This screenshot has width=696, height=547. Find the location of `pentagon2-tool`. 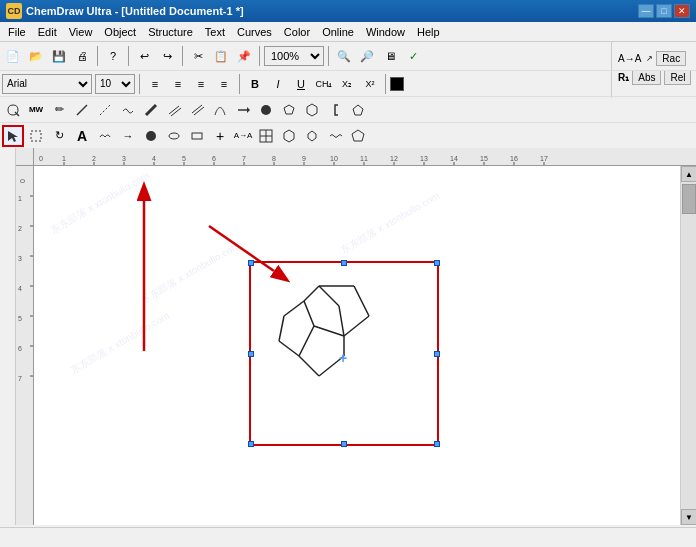

pentagon2-tool is located at coordinates (358, 136).